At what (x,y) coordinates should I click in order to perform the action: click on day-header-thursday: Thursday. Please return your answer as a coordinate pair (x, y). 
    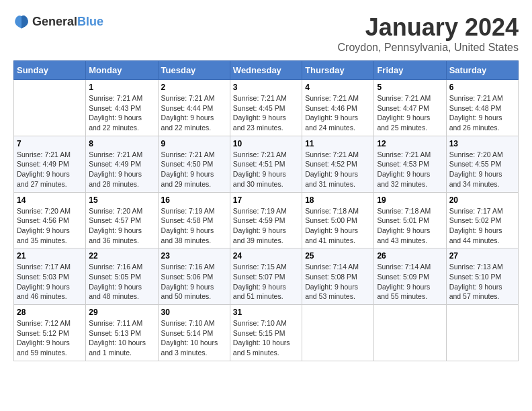
    Looking at the image, I should click on (339, 71).